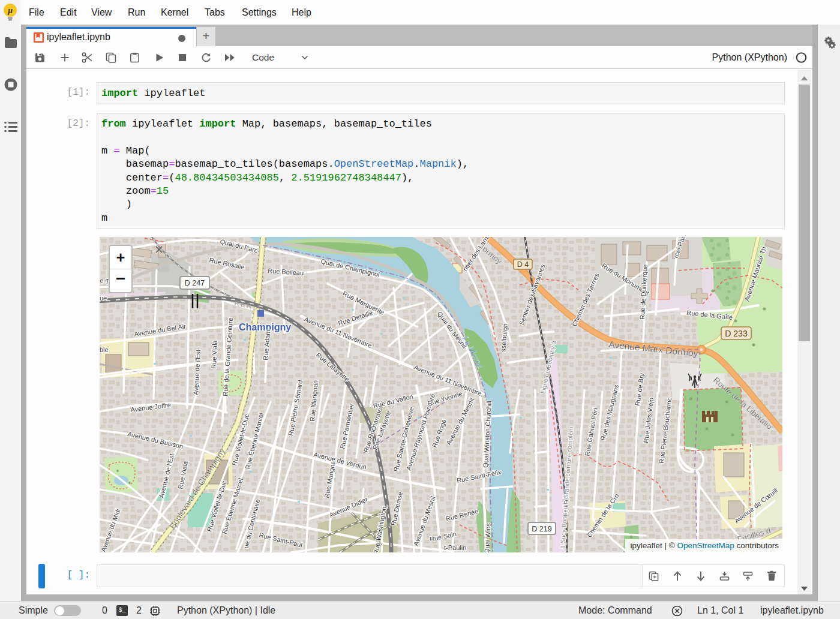 The height and width of the screenshot is (619, 840). Describe the element at coordinates (103, 298) in the screenshot. I see `svg-text: ue` at that location.